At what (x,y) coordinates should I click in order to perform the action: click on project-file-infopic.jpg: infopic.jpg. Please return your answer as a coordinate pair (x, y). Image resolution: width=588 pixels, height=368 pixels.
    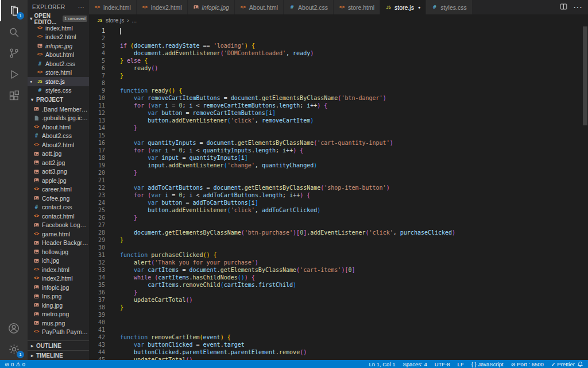
    Looking at the image, I should click on (59, 288).